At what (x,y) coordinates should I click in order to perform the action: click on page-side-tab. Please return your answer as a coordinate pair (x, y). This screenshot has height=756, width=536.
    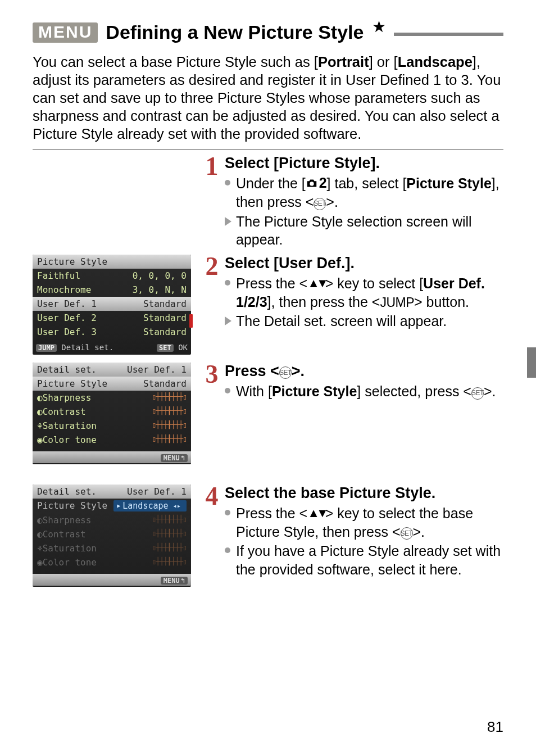
    Looking at the image, I should click on (532, 363).